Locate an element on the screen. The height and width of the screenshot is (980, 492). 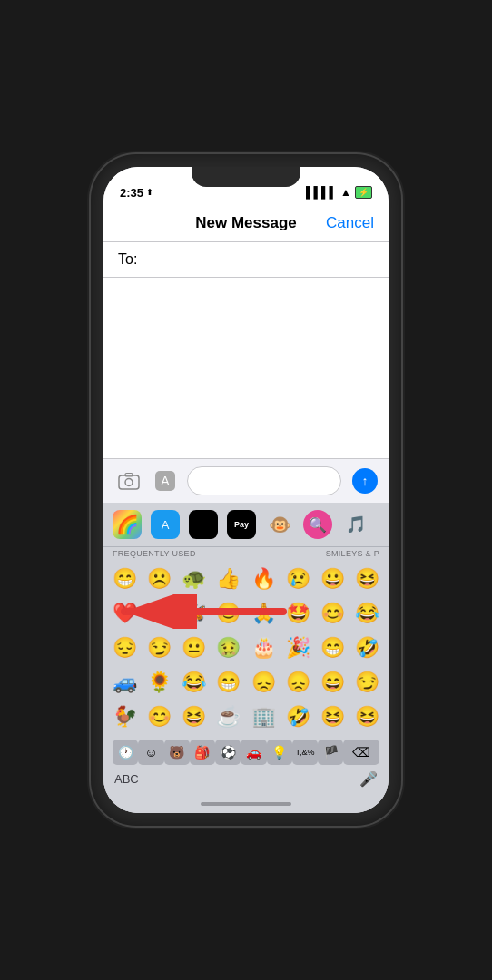
cancel-button: Cancel is located at coordinates (350, 223).